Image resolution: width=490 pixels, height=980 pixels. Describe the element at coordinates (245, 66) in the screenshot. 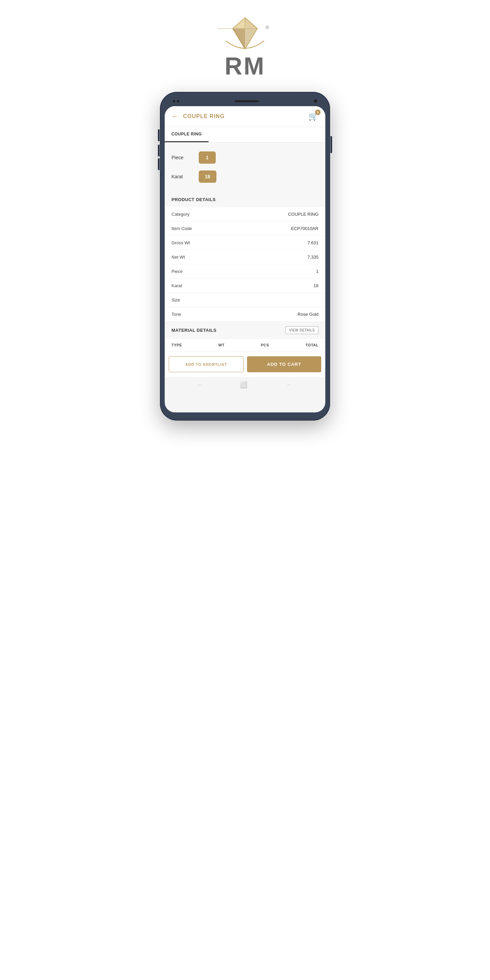

I see `logo-text: RM` at that location.